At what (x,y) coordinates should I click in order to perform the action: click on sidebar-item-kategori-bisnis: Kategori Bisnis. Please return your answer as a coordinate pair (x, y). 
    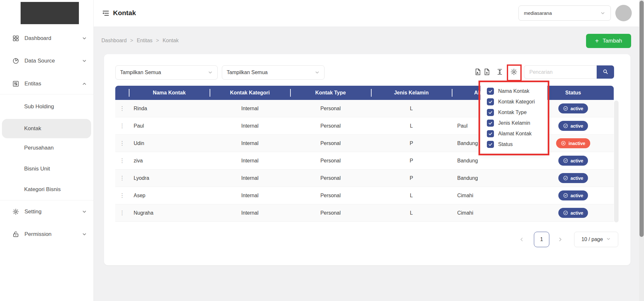
    Looking at the image, I should click on (46, 189).